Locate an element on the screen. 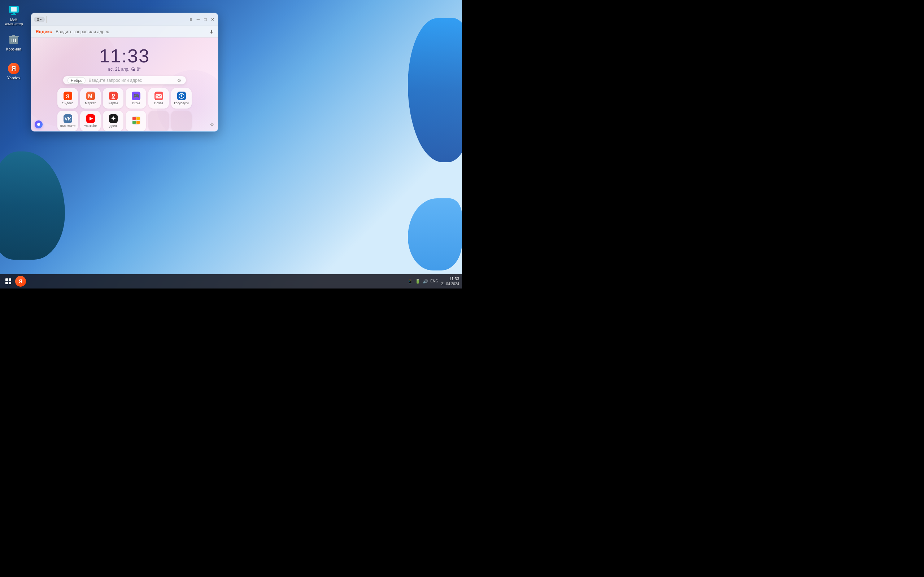 The image size is (924, 577). taskbar-lang: ENG is located at coordinates (435, 281).